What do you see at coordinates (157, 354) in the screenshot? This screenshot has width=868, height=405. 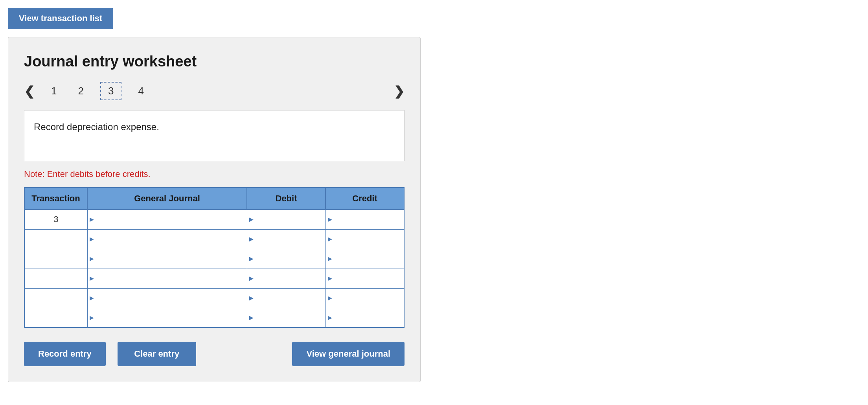 I see `clear-entry-button: Clear entry` at bounding box center [157, 354].